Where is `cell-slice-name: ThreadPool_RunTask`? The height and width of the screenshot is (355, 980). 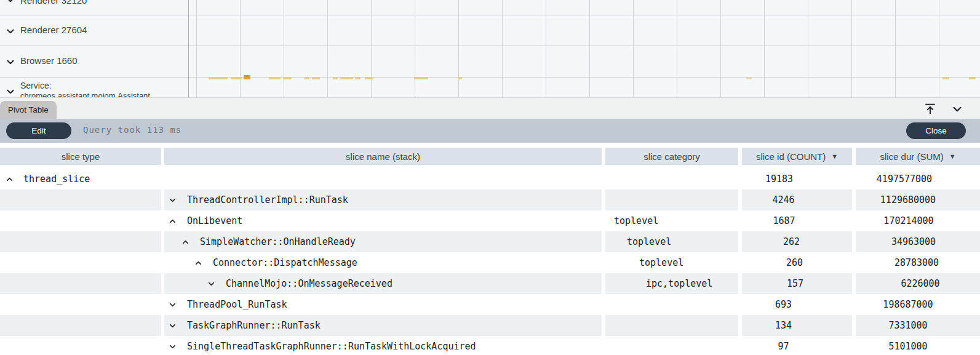 cell-slice-name: ThreadPool_RunTask is located at coordinates (383, 305).